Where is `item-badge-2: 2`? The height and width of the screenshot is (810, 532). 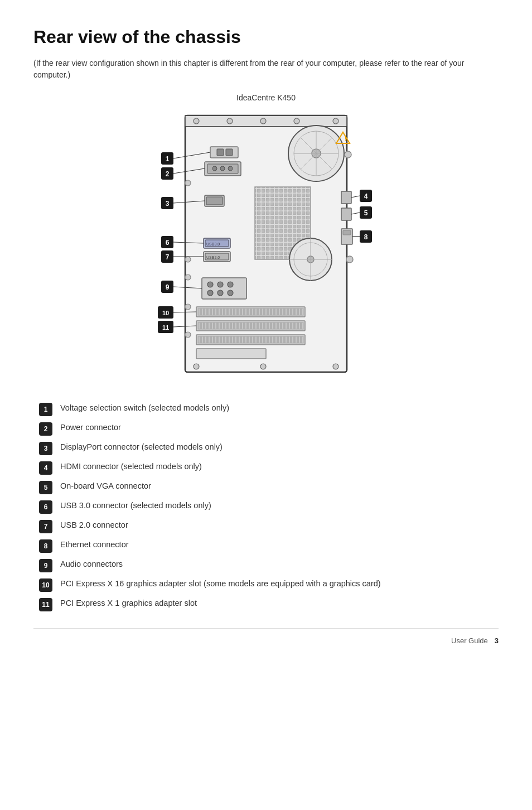 item-badge-2: 2 is located at coordinates (46, 429).